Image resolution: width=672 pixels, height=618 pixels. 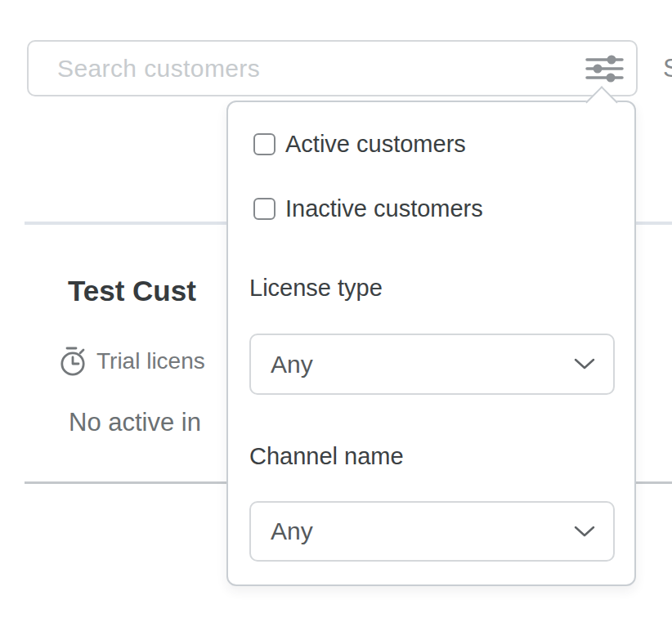 I want to click on customer-license-text: Trial licens, so click(x=150, y=361).